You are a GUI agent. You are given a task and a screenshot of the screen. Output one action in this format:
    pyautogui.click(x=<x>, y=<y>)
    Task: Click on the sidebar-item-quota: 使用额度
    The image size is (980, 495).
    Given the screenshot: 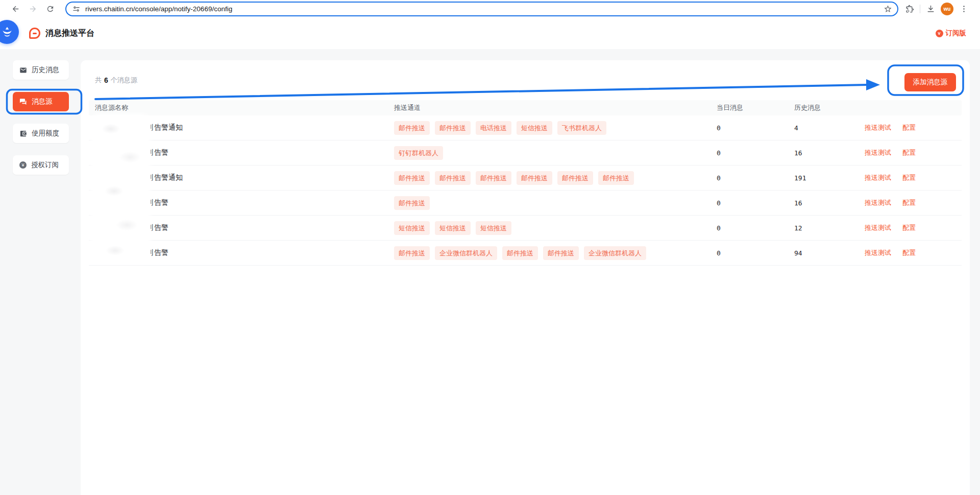 What is the action you would take?
    pyautogui.click(x=41, y=133)
    